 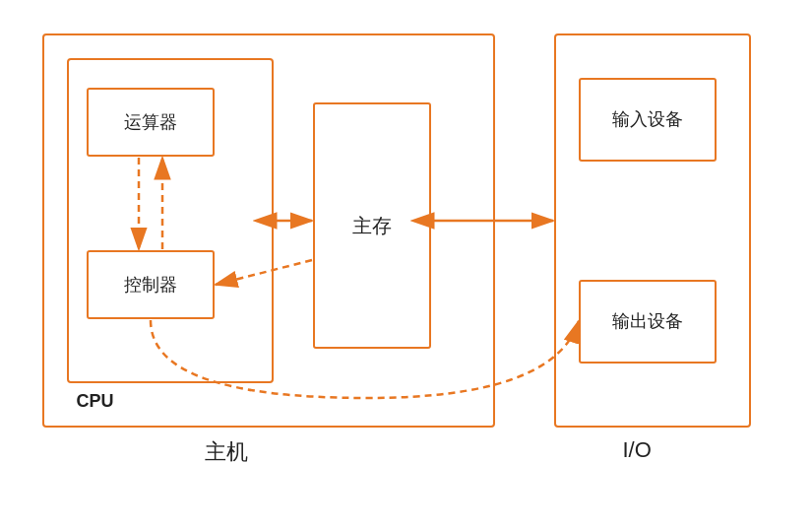 I want to click on input-device-box: 输入设备, so click(x=648, y=120).